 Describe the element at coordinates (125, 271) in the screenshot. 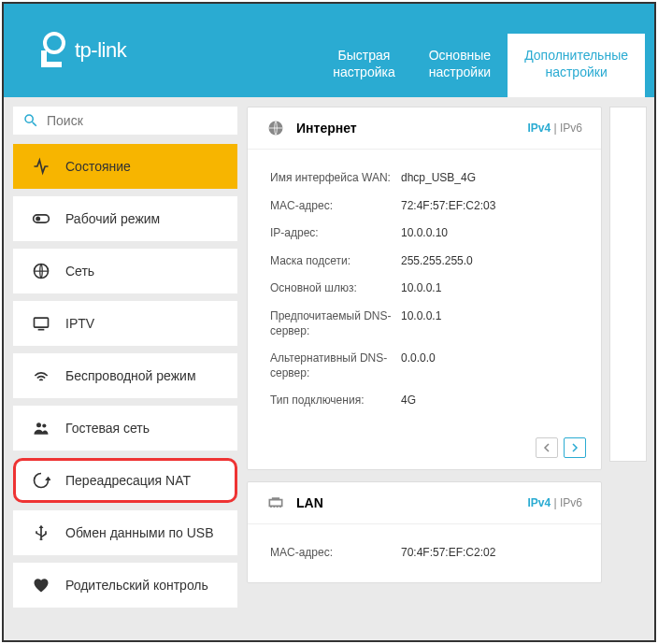

I see `sidebar-item-network: Сеть` at that location.